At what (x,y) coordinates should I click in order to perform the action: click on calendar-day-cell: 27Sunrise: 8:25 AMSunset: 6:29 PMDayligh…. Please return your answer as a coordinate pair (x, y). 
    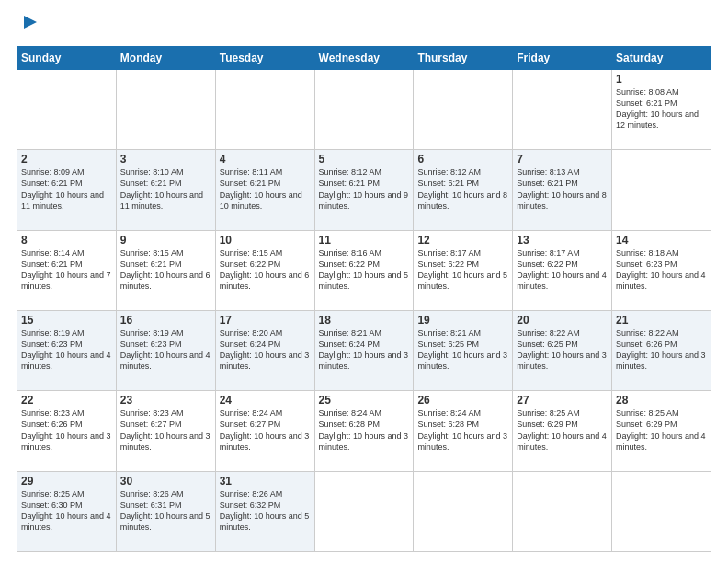
    Looking at the image, I should click on (563, 431).